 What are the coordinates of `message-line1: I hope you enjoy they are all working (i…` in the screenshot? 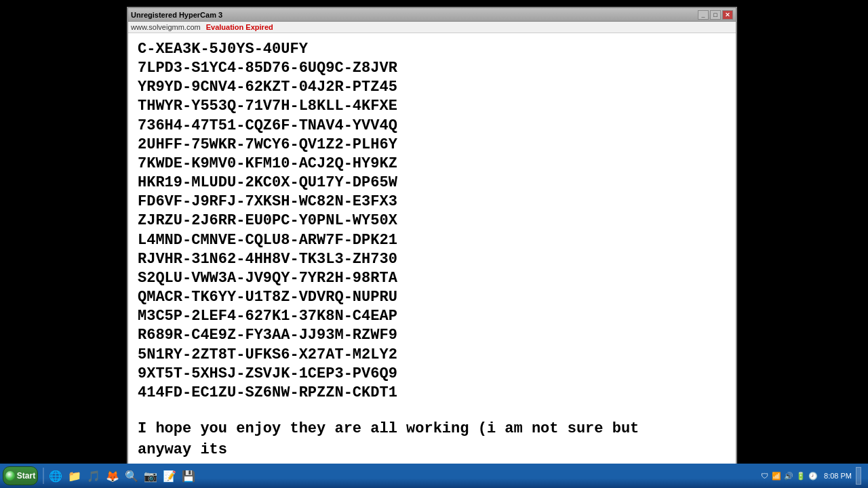 It's located at (432, 430).